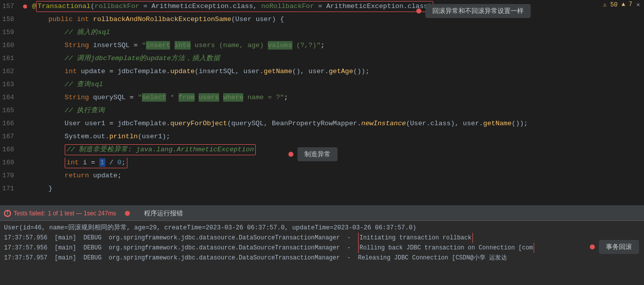  I want to click on line-num-162: 162, so click(10, 72).